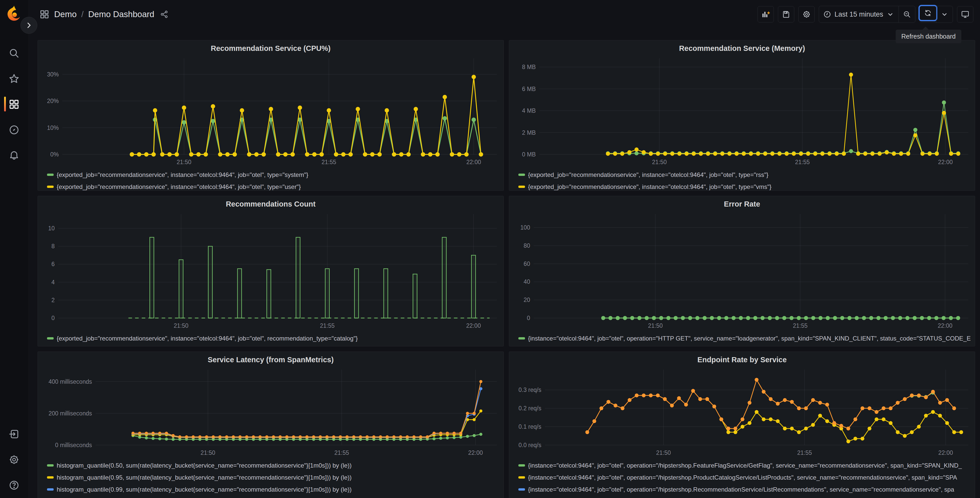  I want to click on legend-item: histogram_quantile(0.999, sum(rate(laten…, so click(275, 496).